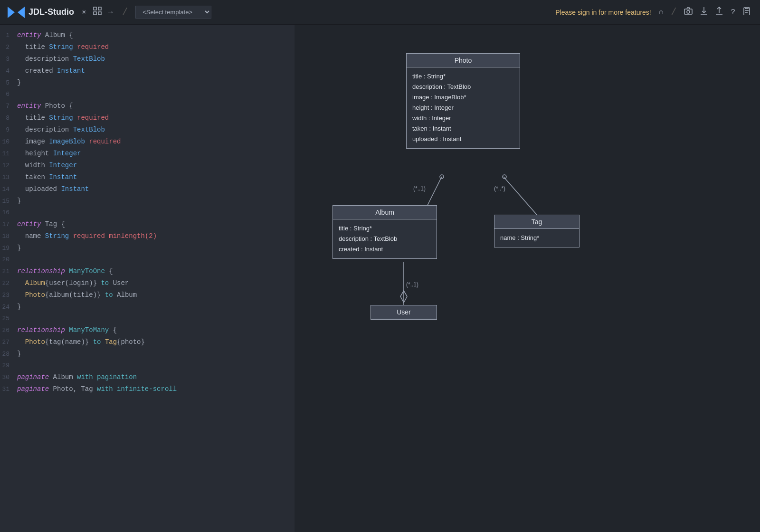  I want to click on code-line: 12 width Integer, so click(147, 165).